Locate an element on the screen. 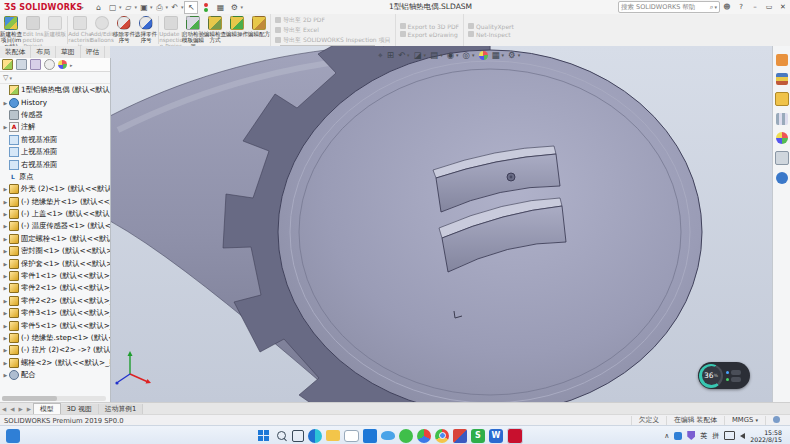 The width and height of the screenshot is (790, 444). store-icon is located at coordinates (370, 436).